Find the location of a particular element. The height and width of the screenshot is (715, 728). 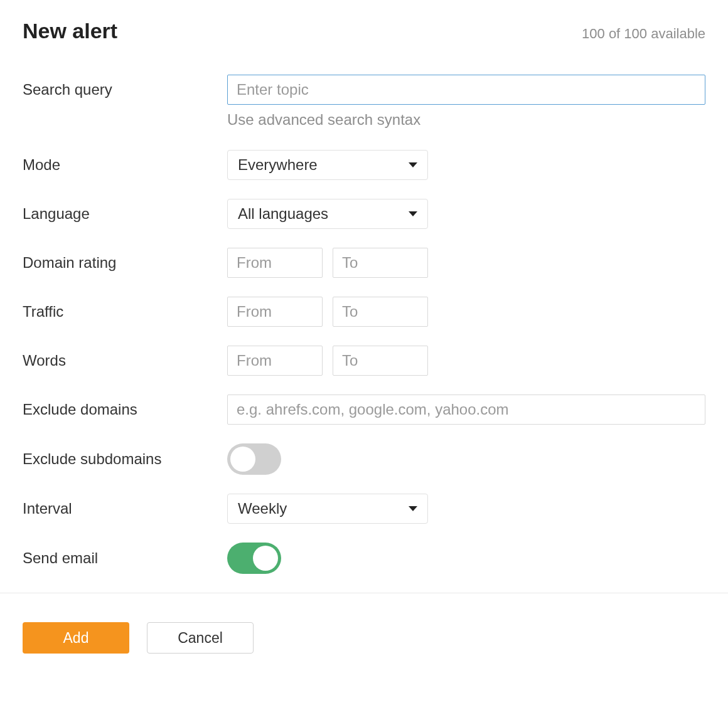

words-to-input is located at coordinates (380, 361).